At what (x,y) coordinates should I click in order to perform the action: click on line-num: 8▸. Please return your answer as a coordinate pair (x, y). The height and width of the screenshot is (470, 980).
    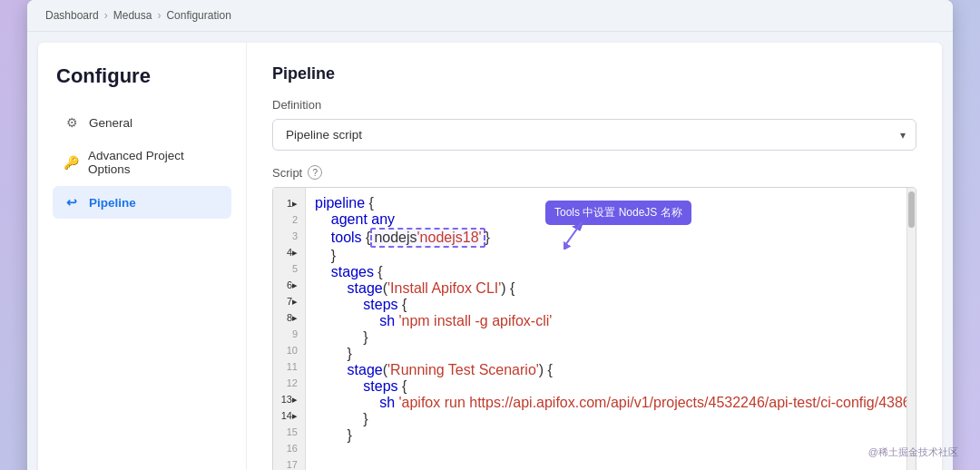
    Looking at the image, I should click on (289, 318).